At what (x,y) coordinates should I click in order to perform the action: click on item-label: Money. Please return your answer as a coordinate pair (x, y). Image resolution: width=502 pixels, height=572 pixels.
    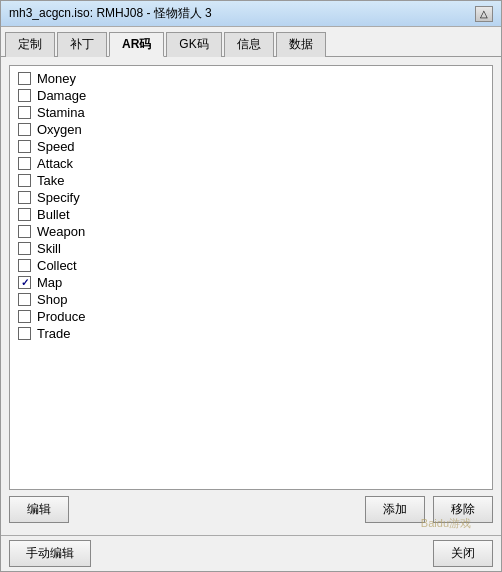
    Looking at the image, I should click on (56, 78).